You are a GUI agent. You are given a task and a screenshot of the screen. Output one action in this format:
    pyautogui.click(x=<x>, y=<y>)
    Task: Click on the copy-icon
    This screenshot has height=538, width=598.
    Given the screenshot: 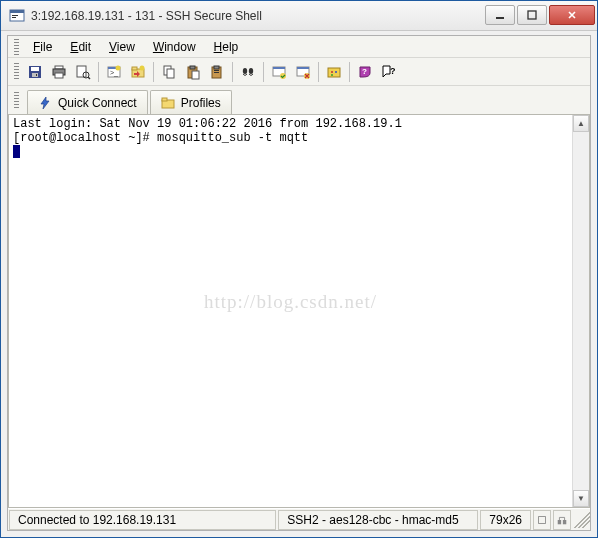 What is the action you would take?
    pyautogui.click(x=169, y=72)
    